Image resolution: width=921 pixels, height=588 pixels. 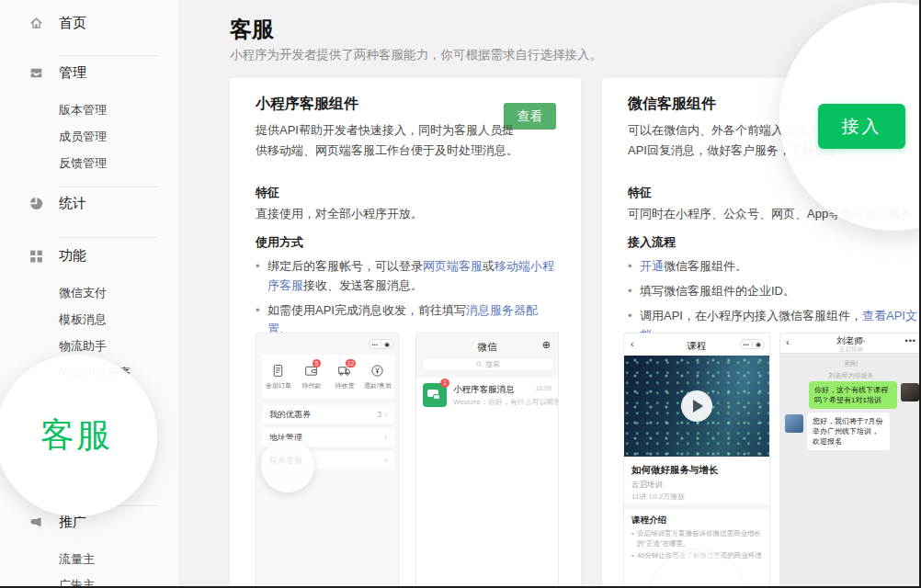 I want to click on video-thumbnail, so click(x=697, y=406).